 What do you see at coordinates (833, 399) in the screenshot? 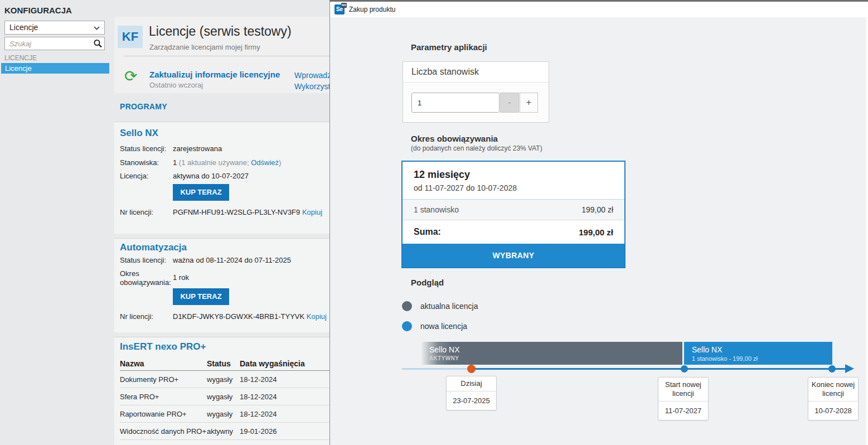
I see `marker-license-end: Koniec nowej licencji 10-07-2028` at bounding box center [833, 399].